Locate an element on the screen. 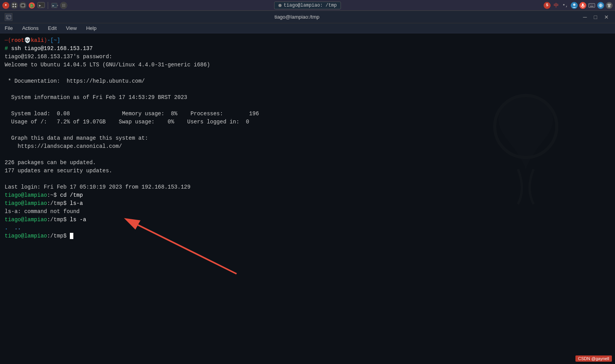  chinese-char-icon: 中 is located at coordinates (556, 5).